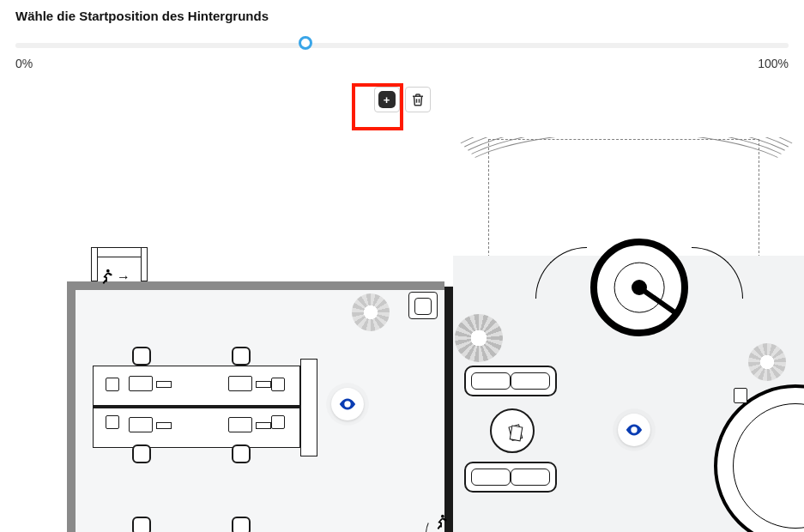 The height and width of the screenshot is (532, 804). Describe the element at coordinates (402, 45) in the screenshot. I see `slider-track` at that location.